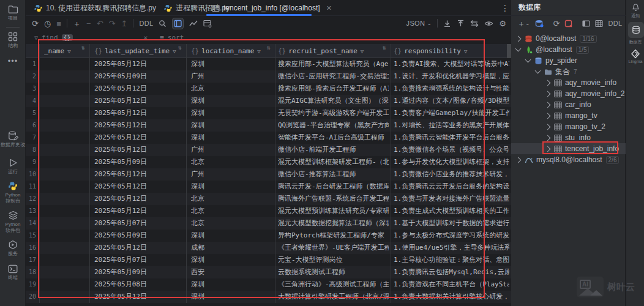  Describe the element at coordinates (452, 162) in the screenshot. I see `cell-resp: 1.参与开发优化大模型训练框架，支持单任` at that location.